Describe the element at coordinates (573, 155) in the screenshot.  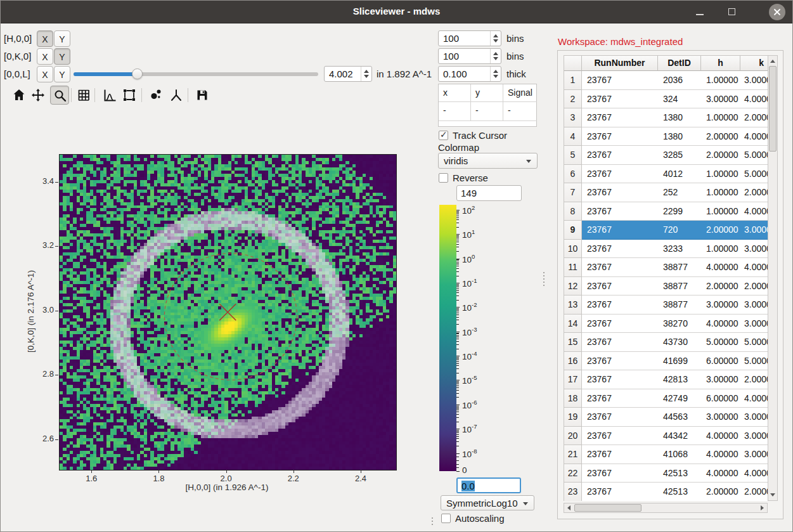
I see `row-number-cell: 5` at that location.